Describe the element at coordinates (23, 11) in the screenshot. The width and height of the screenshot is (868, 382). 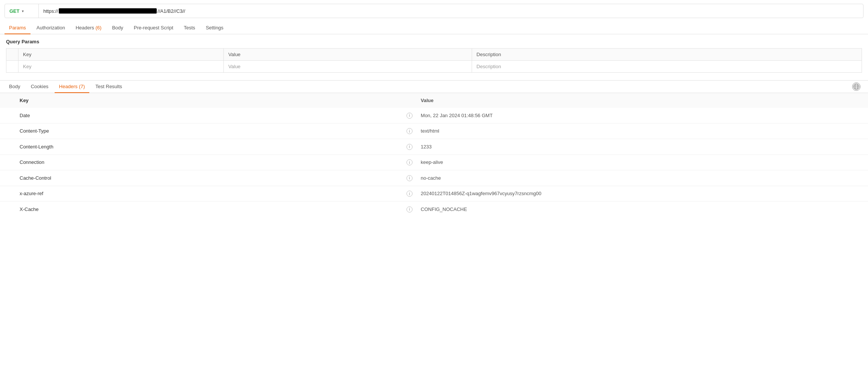
I see `chevron-down-icon: ▾` at that location.